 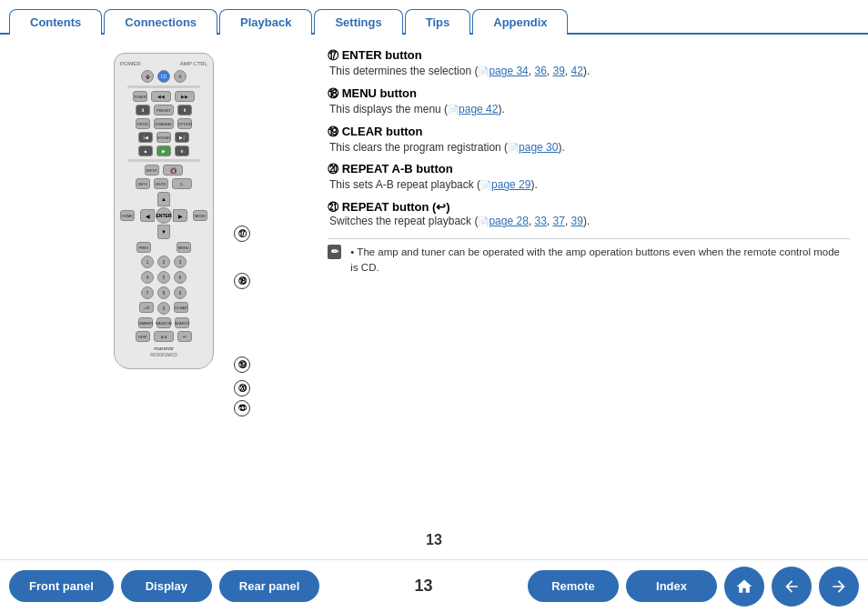 What do you see at coordinates (792, 587) in the screenshot?
I see `btn-back-icon` at bounding box center [792, 587].